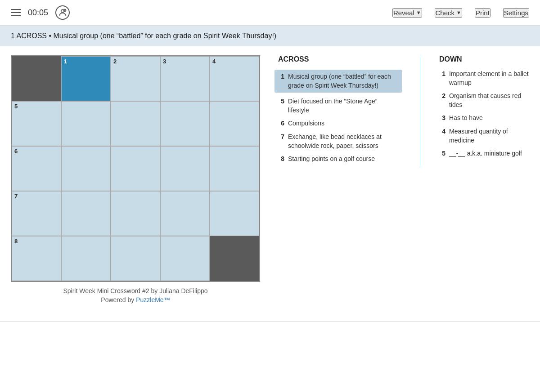 This screenshot has height=392, width=540. Describe the element at coordinates (16, 241) in the screenshot. I see `cell-number-4-0: 8` at that location.